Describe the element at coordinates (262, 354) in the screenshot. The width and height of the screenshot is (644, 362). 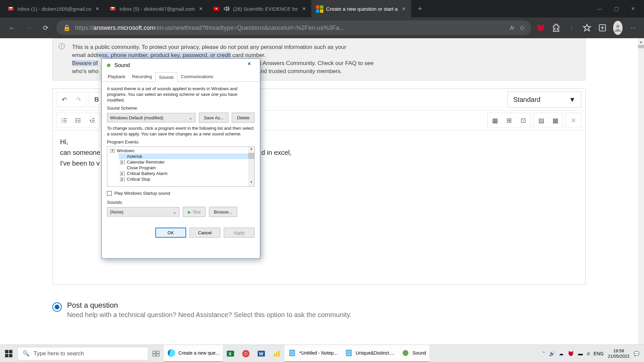
I see `svg-text: W` at that location.